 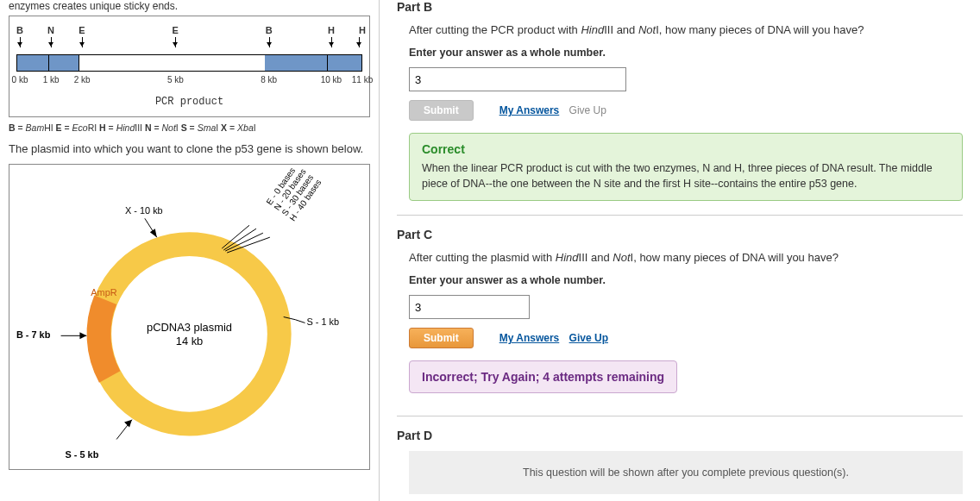 What do you see at coordinates (190, 102) in the screenshot?
I see `pcr-caption: PCR product` at bounding box center [190, 102].